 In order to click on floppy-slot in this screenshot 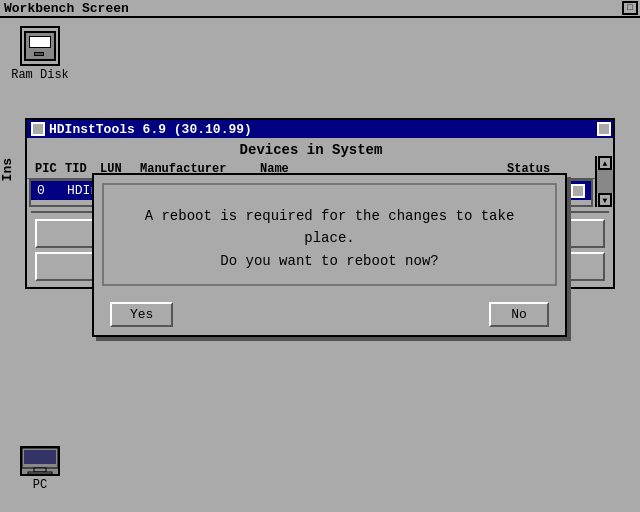, I will do `click(39, 54)`.